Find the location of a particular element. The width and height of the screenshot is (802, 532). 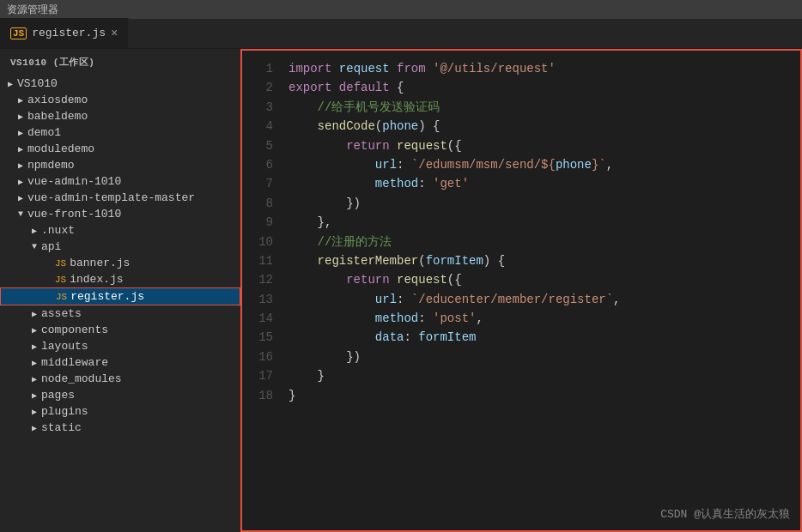

sidebar-item-index-js: JS index.js is located at coordinates (120, 280).